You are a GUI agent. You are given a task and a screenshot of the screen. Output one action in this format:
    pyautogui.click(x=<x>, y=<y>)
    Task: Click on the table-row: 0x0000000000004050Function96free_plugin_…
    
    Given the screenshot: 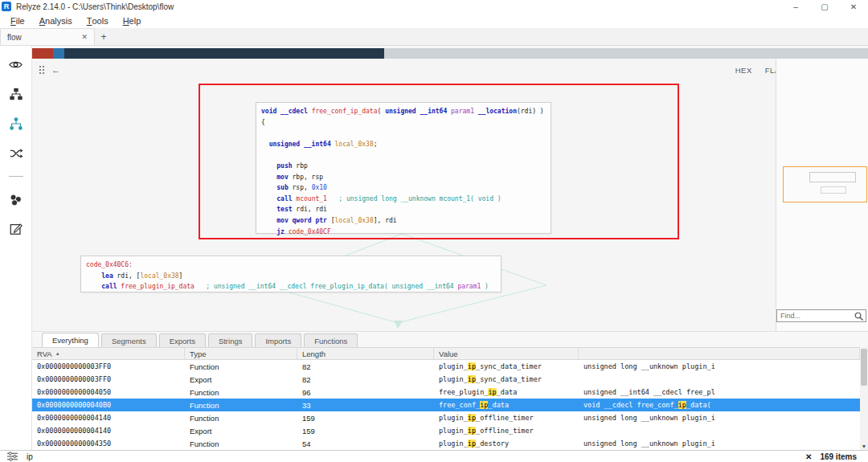 What is the action you would take?
    pyautogui.click(x=446, y=392)
    